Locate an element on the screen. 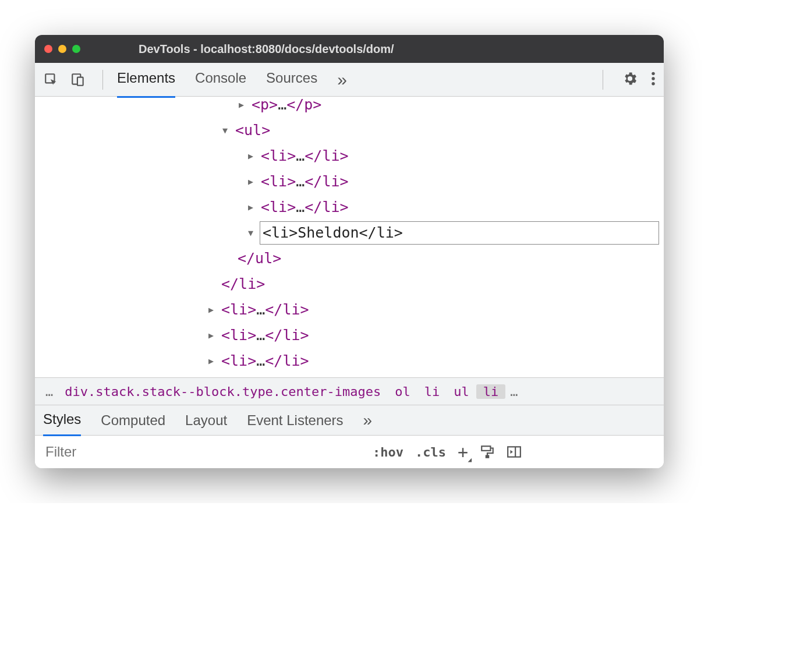 This screenshot has width=793, height=672. new-style-rule-button: +◢ is located at coordinates (463, 452).